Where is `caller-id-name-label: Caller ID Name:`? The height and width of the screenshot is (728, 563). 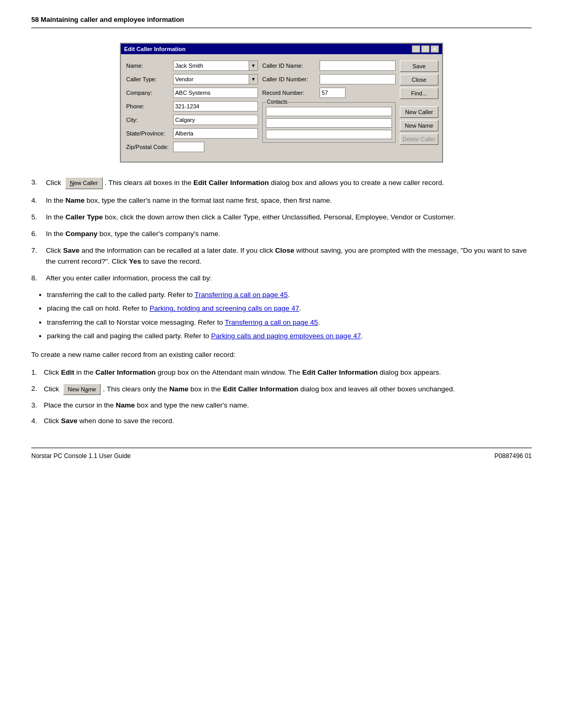
caller-id-name-label: Caller ID Name: is located at coordinates (291, 66).